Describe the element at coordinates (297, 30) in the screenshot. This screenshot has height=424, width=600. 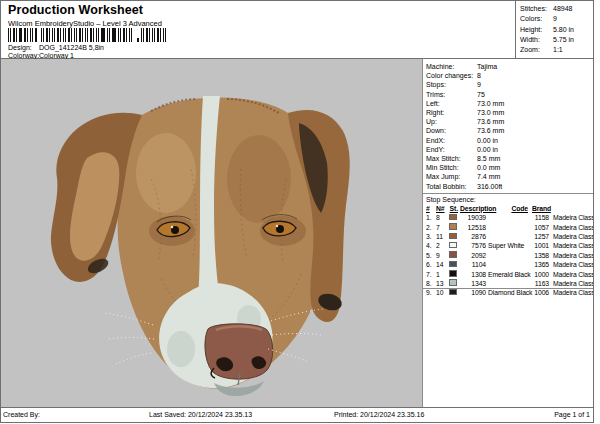
I see `header: Production Worksheet Wilcom EmbroiderySt…` at that location.